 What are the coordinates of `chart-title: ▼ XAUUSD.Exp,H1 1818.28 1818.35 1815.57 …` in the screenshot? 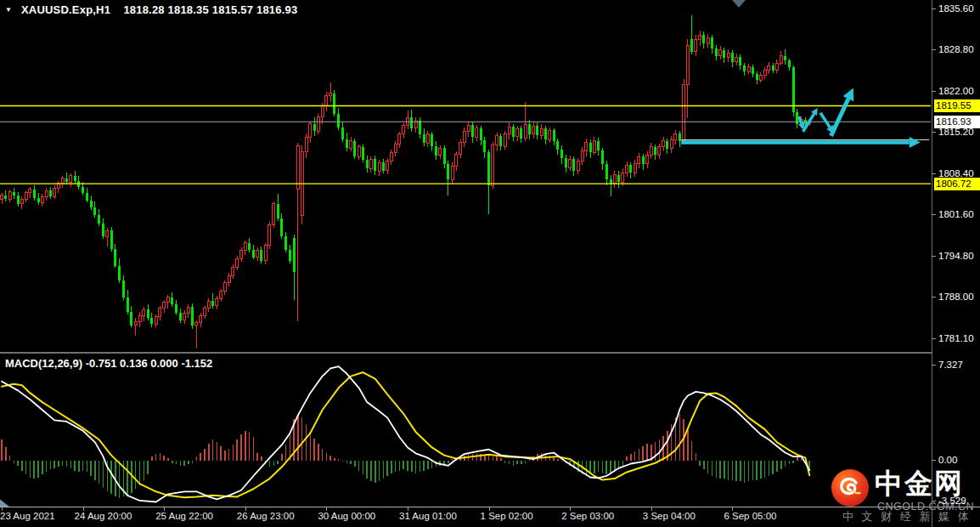 It's located at (151, 10).